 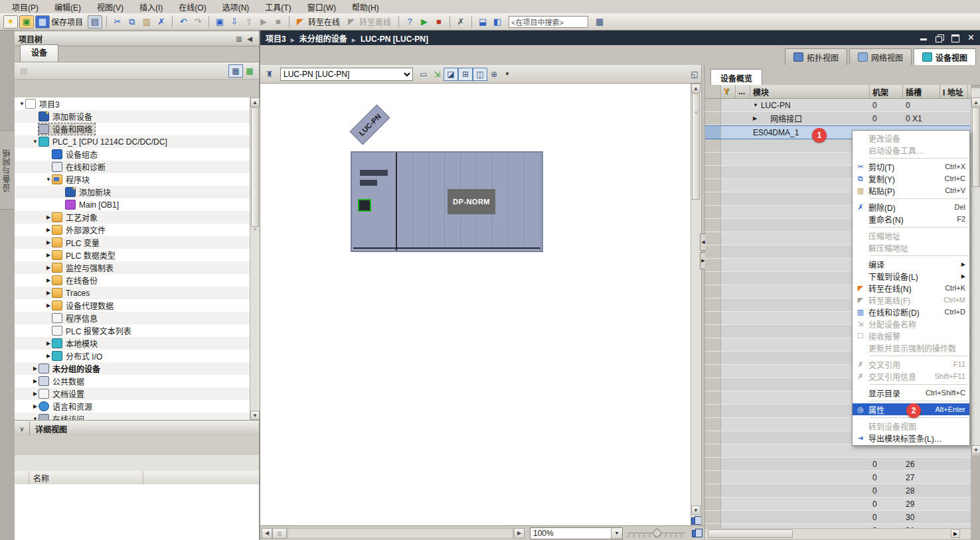 I want to click on open-project-icon: ▣, so click(x=27, y=22).